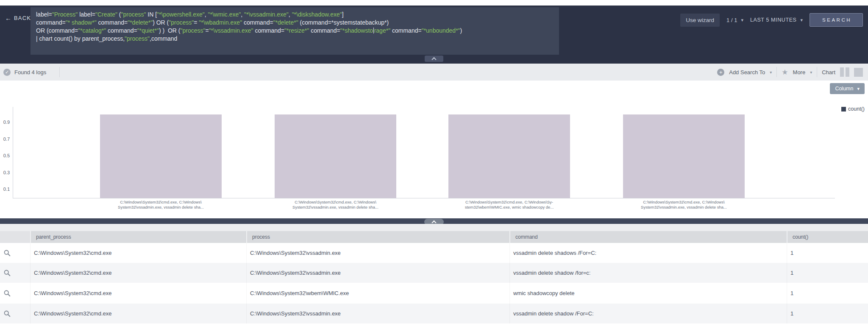  What do you see at coordinates (138, 237) in the screenshot?
I see `column-header-parent-process: parent_process` at bounding box center [138, 237].